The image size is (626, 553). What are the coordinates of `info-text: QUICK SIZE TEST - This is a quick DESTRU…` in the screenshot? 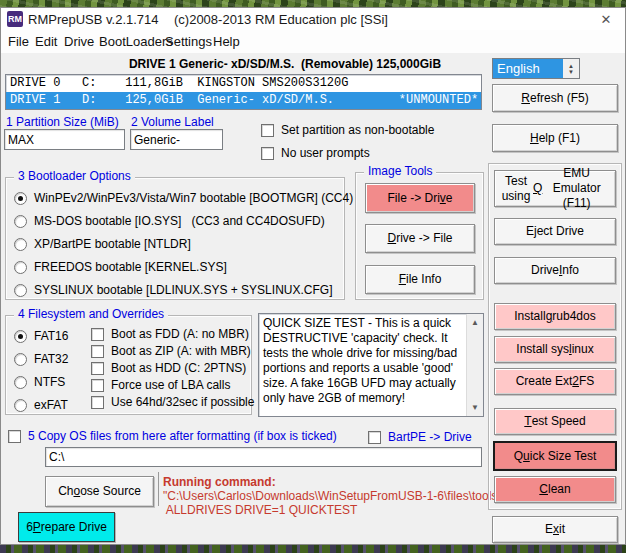 It's located at (363, 365).